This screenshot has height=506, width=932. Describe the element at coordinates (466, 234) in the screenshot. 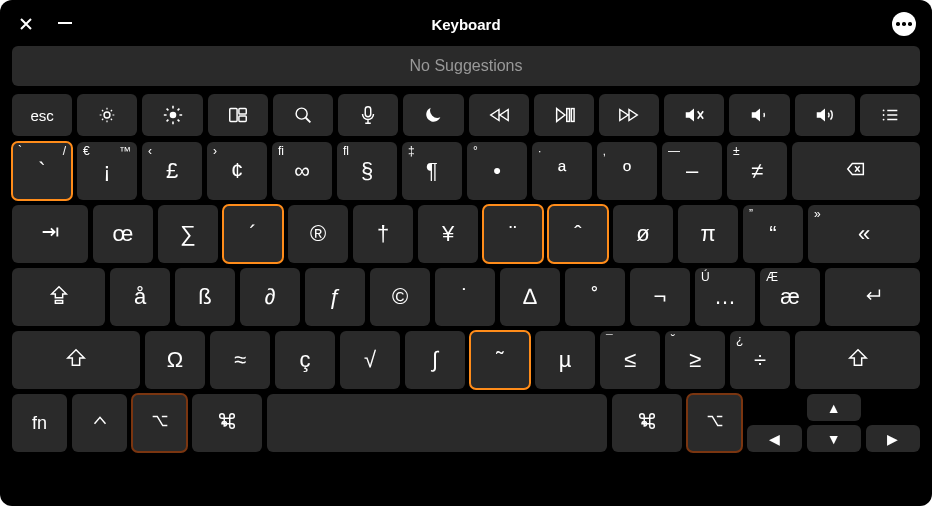

I see `key-row-1: œ∑´®†¥¨ˆøπ”“»«` at that location.